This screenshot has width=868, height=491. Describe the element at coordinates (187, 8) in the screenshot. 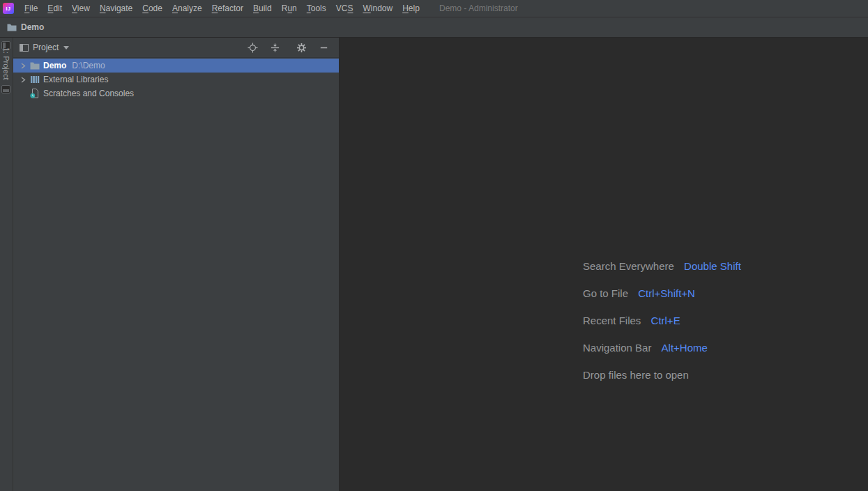

I see `menu-item-analyze: Analyze` at that location.